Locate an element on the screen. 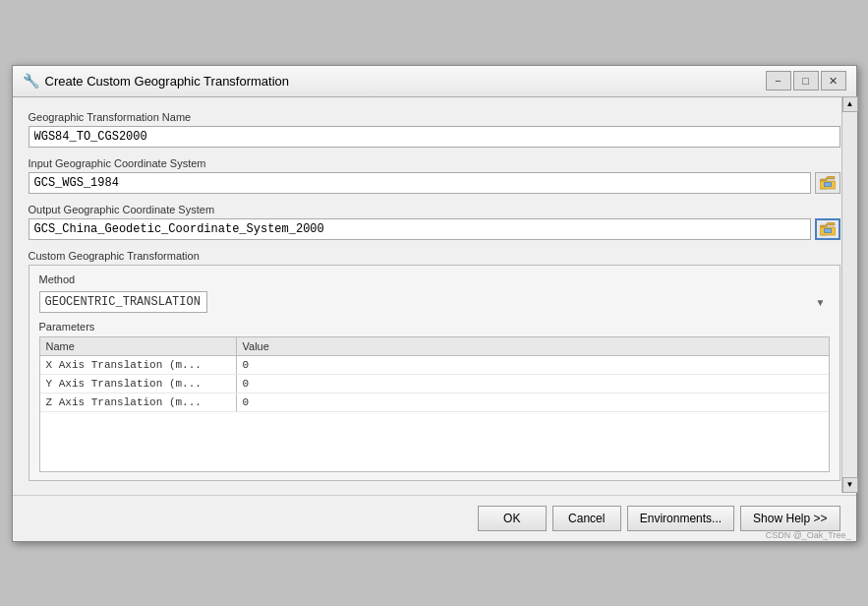 This screenshot has width=868, height=606. dialog-footer: OK Cancel Environments... Show Help >> is located at coordinates (434, 517).